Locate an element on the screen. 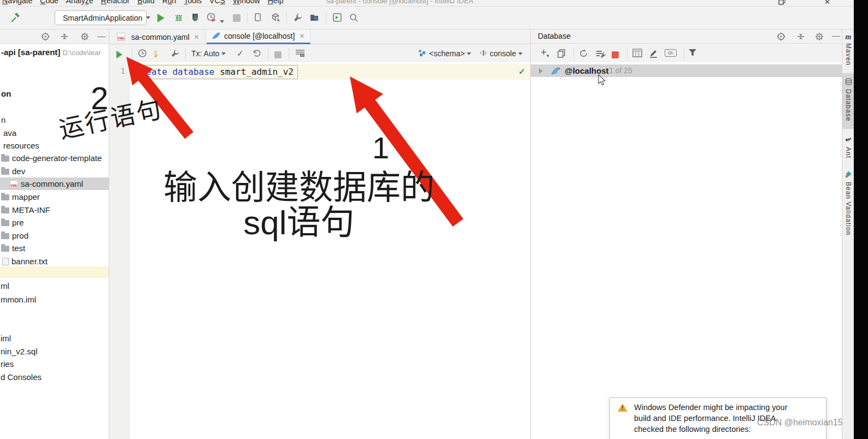 Image resolution: width=868 pixels, height=439 pixels. close-window-icon: ✕ is located at coordinates (828, 3).